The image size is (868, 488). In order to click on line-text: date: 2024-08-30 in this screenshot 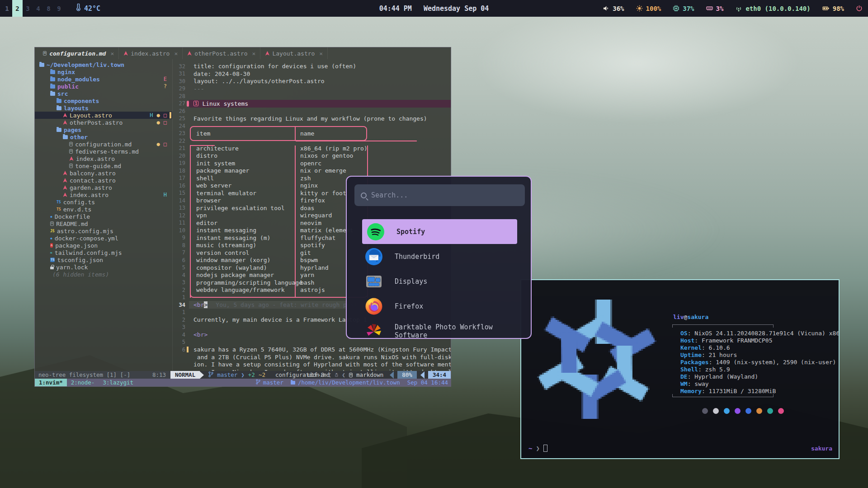, I will do `click(222, 74)`.